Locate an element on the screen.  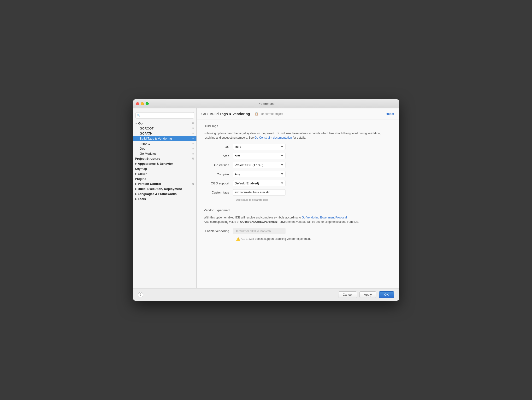
build-tags-section-title: Build Tags is located at coordinates (211, 126).